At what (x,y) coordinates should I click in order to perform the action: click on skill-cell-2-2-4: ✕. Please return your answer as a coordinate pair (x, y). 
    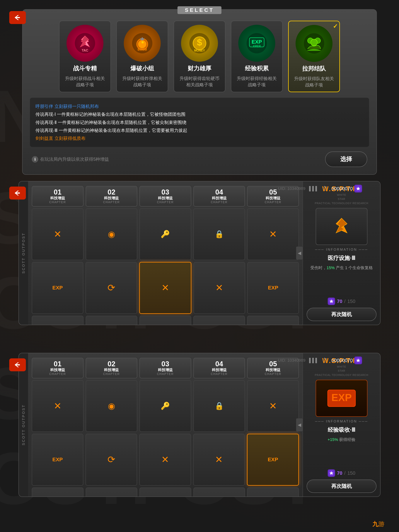
    Looking at the image, I should click on (219, 288).